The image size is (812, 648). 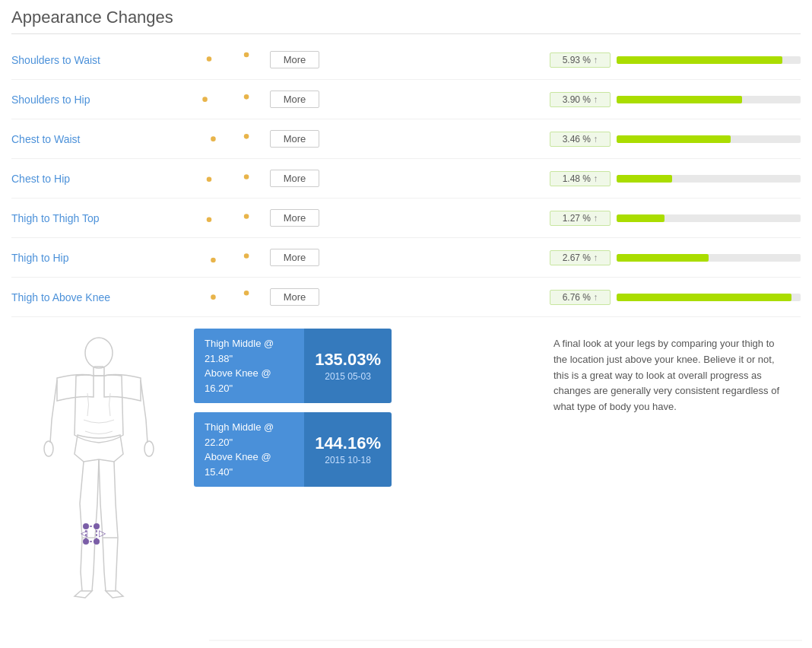 I want to click on pct-badge-4: 1.27 % ↑, so click(x=580, y=218).